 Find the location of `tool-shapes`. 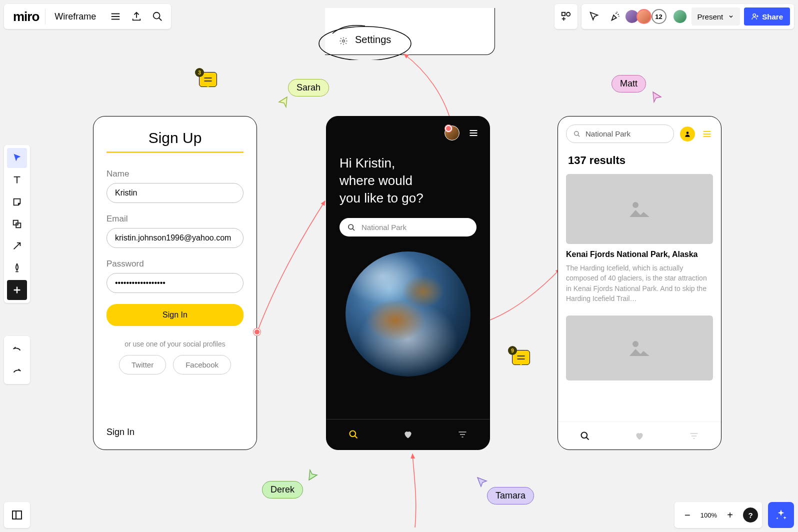

tool-shapes is located at coordinates (17, 224).